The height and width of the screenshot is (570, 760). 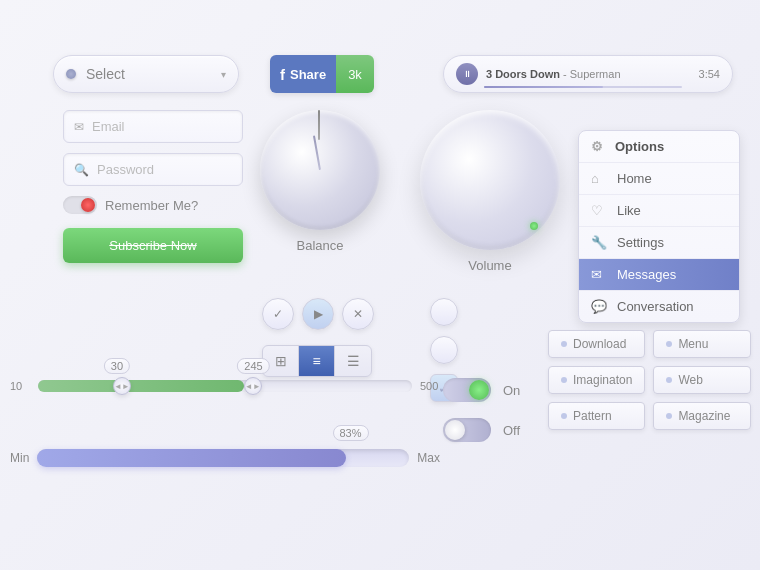 I want to click on menu-button: Menu, so click(x=702, y=344).